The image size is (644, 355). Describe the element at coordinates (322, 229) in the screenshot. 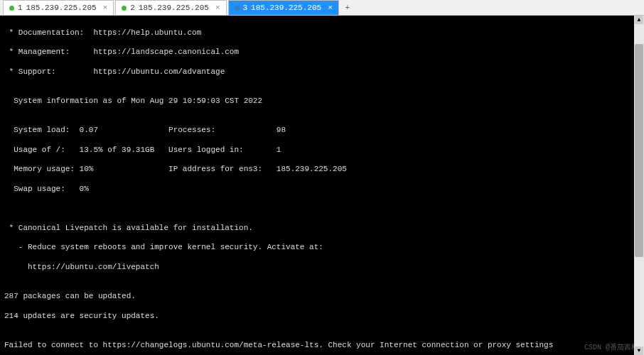

I see `livepatch-line: * Canonical Livepatch is available for i…` at that location.